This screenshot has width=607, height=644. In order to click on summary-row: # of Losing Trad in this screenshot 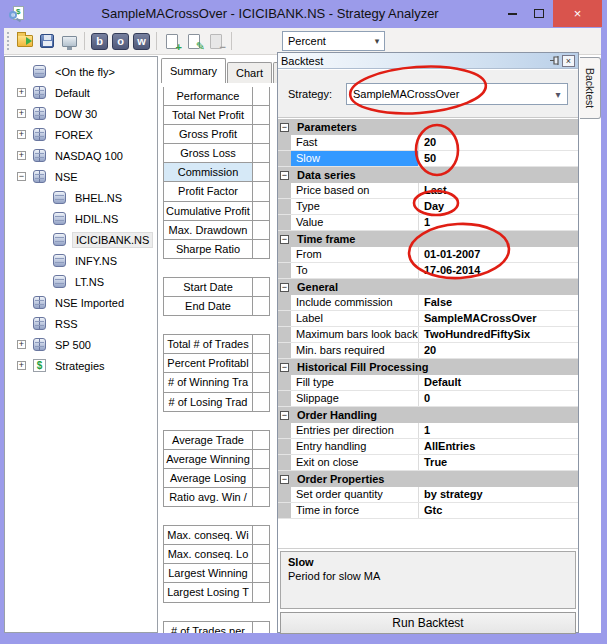, I will do `click(216, 402)`.